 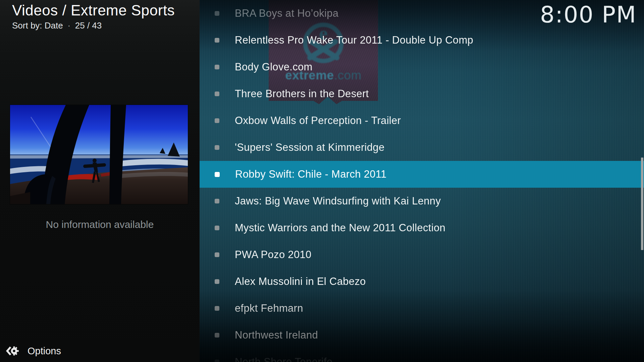 What do you see at coordinates (422, 67) in the screenshot?
I see `list-item: Body Glove.com` at bounding box center [422, 67].